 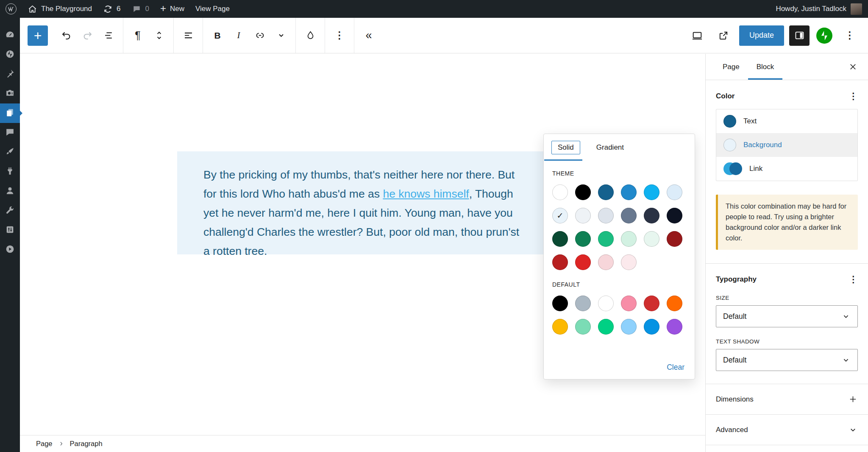 I want to click on jetpack-button, so click(x=824, y=36).